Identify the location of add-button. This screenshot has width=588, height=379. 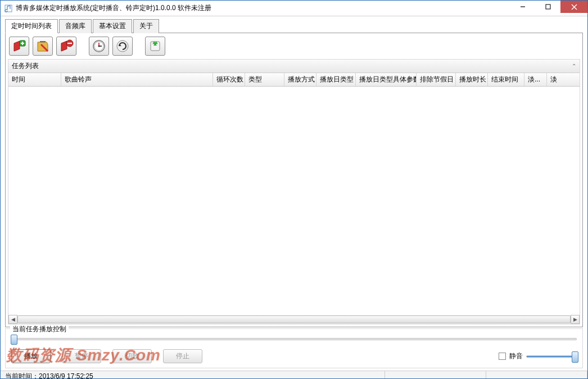
(19, 46).